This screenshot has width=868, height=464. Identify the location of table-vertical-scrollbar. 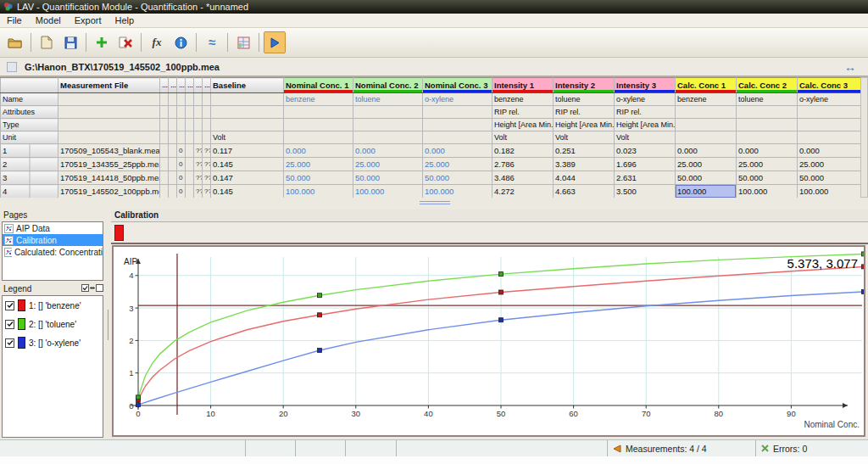
(865, 137).